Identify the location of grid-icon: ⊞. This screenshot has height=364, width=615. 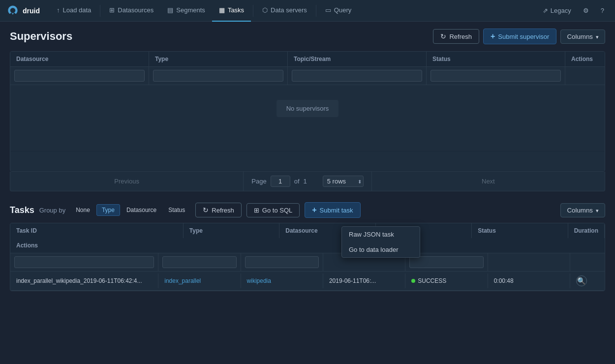
(112, 10).